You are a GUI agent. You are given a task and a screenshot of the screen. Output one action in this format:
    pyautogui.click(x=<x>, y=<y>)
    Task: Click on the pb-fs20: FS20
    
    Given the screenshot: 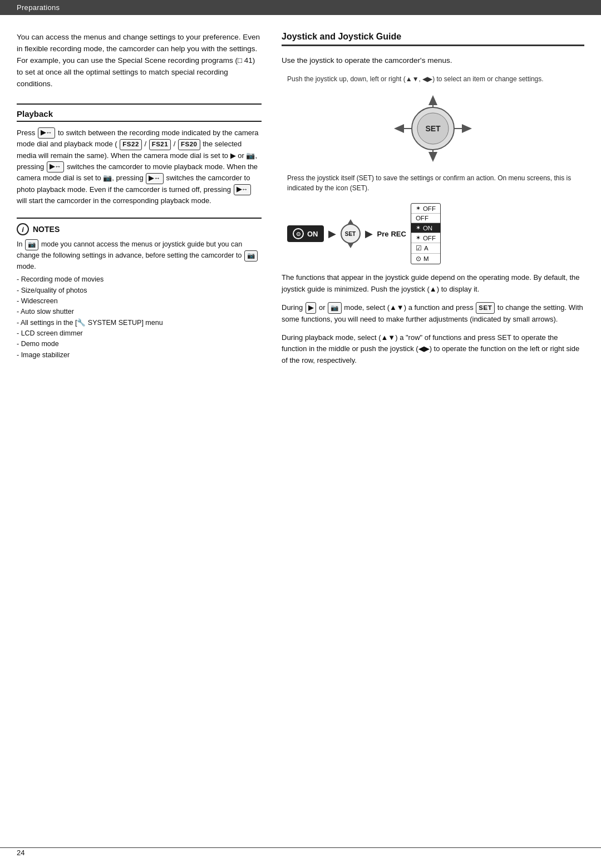 What is the action you would take?
    pyautogui.click(x=189, y=145)
    